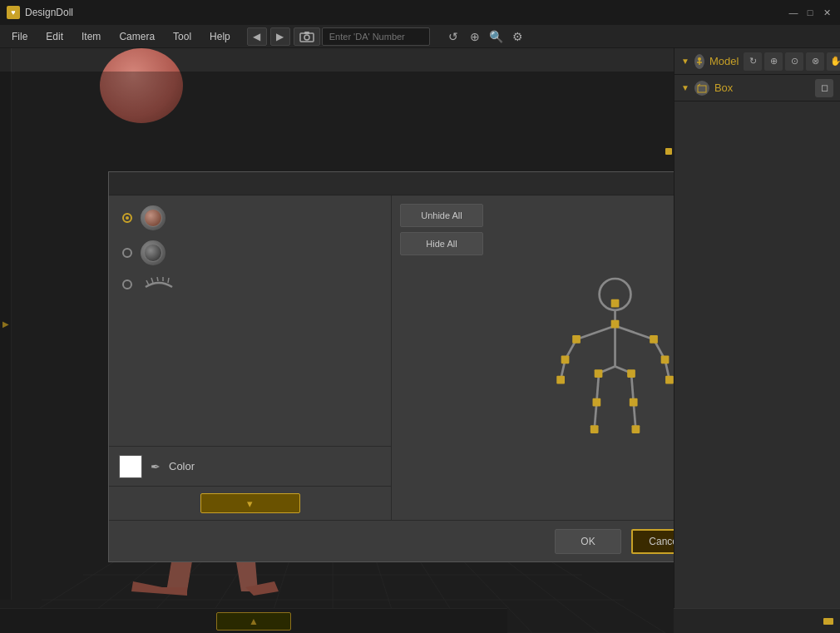  What do you see at coordinates (828, 621) in the screenshot?
I see `status-indicator` at bounding box center [828, 621].